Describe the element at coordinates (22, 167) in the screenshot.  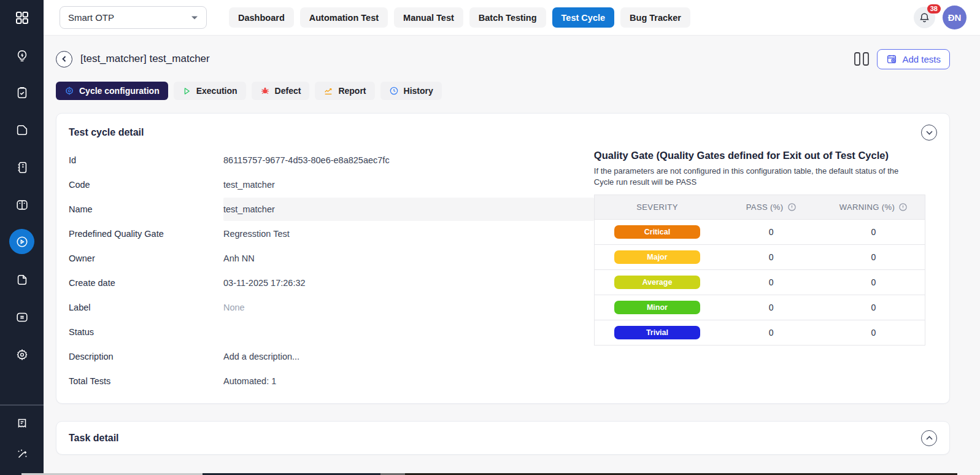
I see `sidebar-item-repository` at that location.